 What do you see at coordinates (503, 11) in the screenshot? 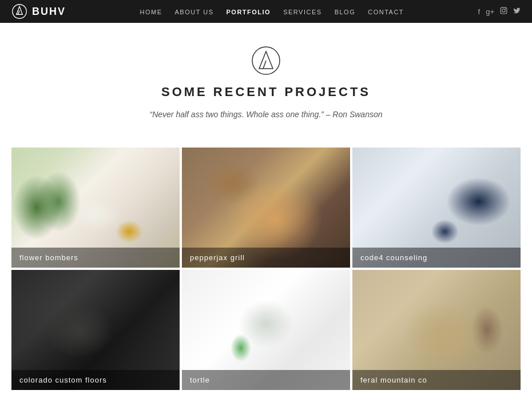
I see `instagram-icon` at bounding box center [503, 11].